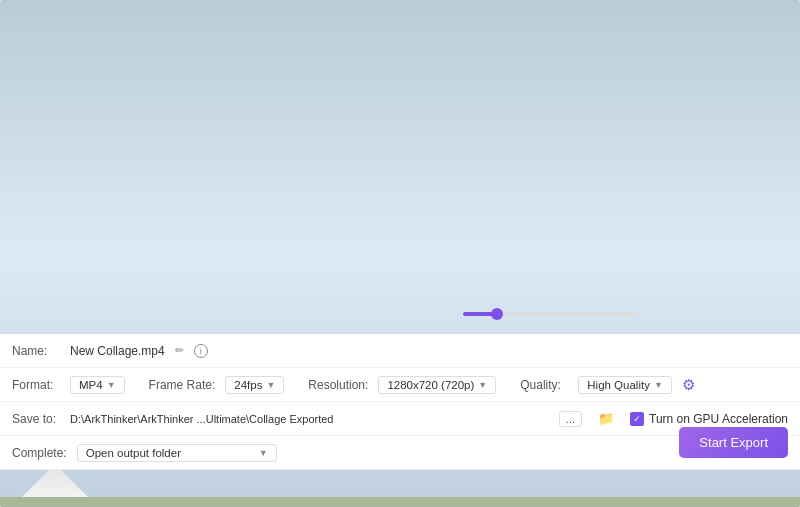 This screenshot has height=507, width=800. What do you see at coordinates (310, 419) in the screenshot?
I see `save-path: D:\ArkThinker\ArkThinker ...Ultimate\Col…` at bounding box center [310, 419].